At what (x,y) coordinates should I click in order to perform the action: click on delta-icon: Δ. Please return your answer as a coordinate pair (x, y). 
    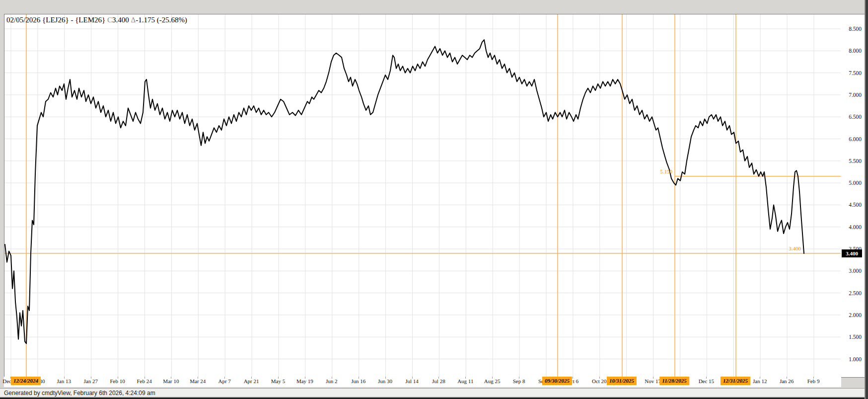
    Looking at the image, I should click on (133, 20).